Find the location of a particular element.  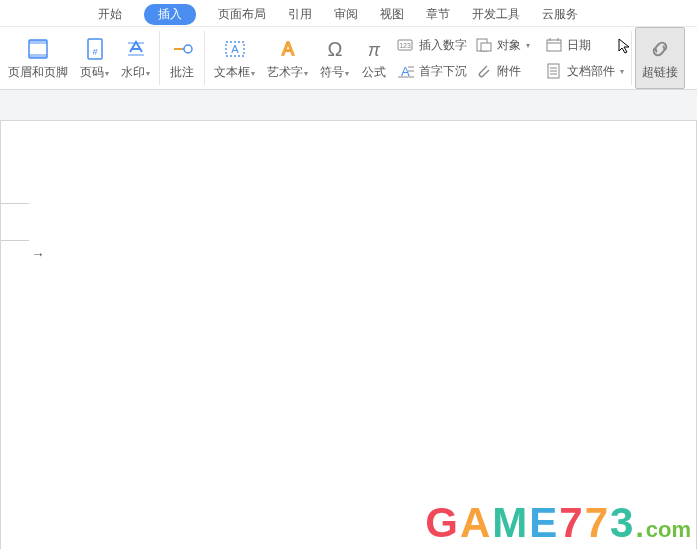

watermark-icon is located at coordinates (136, 49).